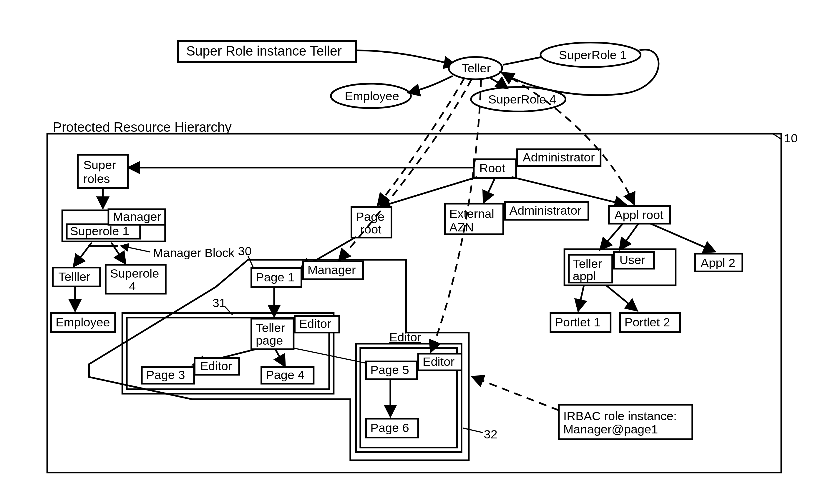 Image resolution: width=823 pixels, height=504 pixels. I want to click on label-editor-underlined: Editor, so click(405, 337).